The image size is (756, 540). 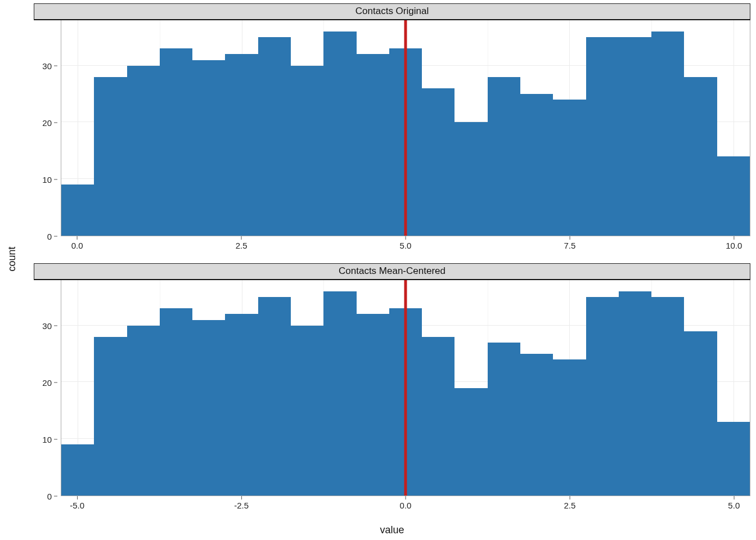 I want to click on x-tick-label: 7.5, so click(x=569, y=245).